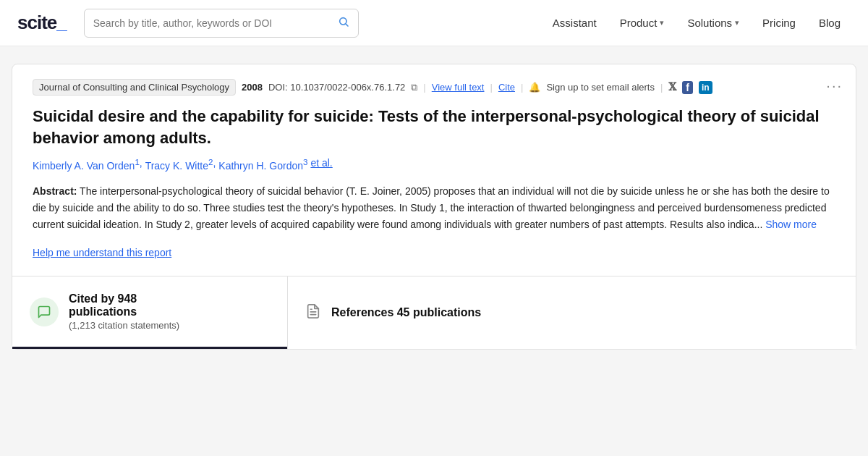 The height and width of the screenshot is (456, 868). What do you see at coordinates (706, 88) in the screenshot?
I see `linkedin-icon: in` at bounding box center [706, 88].